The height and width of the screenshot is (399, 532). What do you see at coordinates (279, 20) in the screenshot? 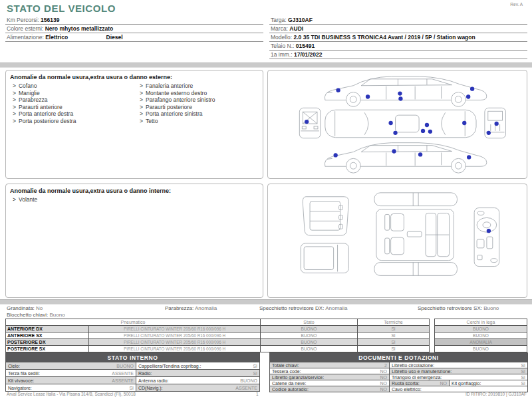
I see `plate-label: Targa:` at bounding box center [279, 20].